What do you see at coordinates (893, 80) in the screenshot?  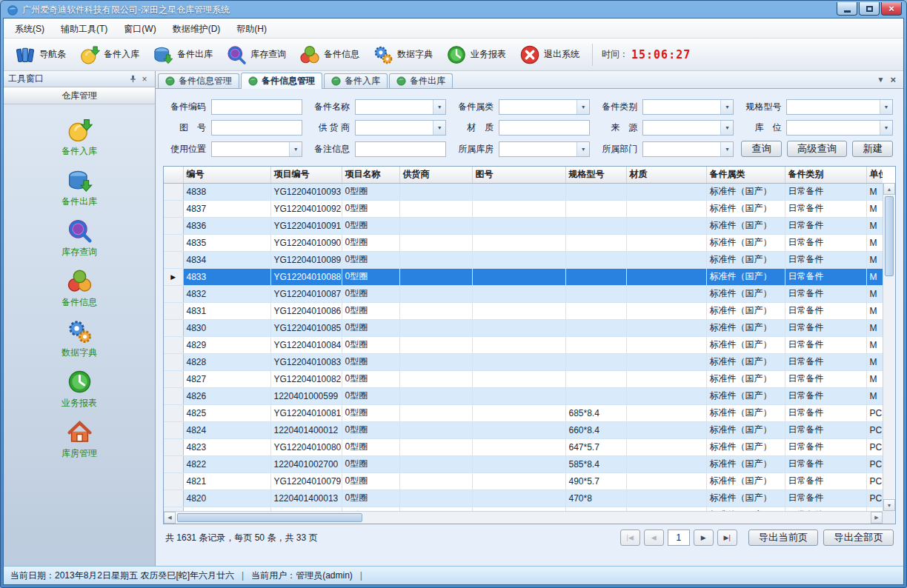 I see `tab-close-button: ×` at bounding box center [893, 80].